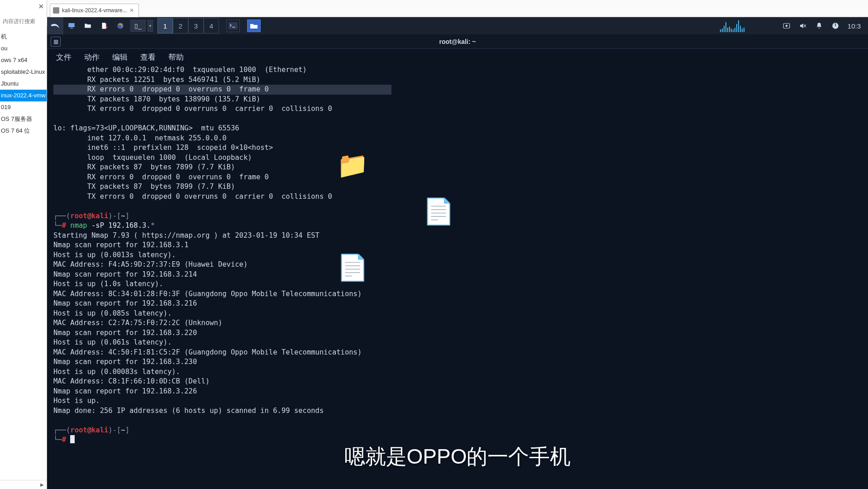  What do you see at coordinates (150, 26) in the screenshot?
I see `chevron-down-icon: ▼` at bounding box center [150, 26].